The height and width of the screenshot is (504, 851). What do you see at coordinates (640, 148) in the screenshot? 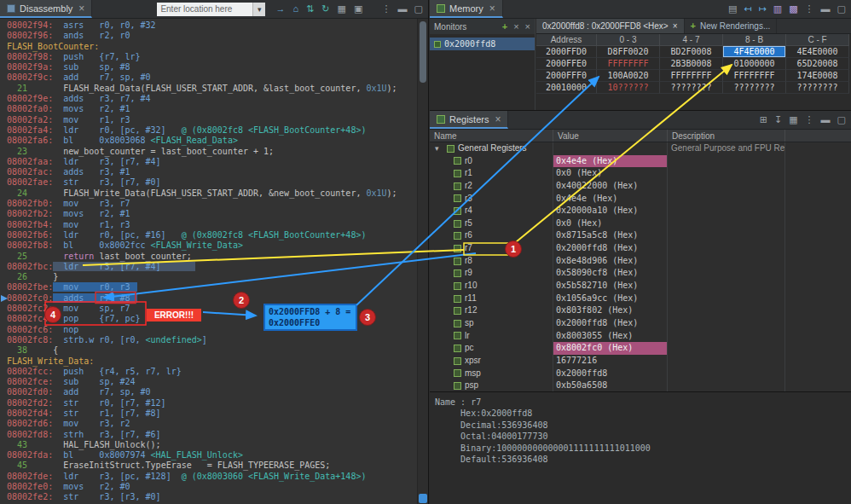
I see `register-group-row: ▾ General Registers General Purpose and …` at bounding box center [640, 148].